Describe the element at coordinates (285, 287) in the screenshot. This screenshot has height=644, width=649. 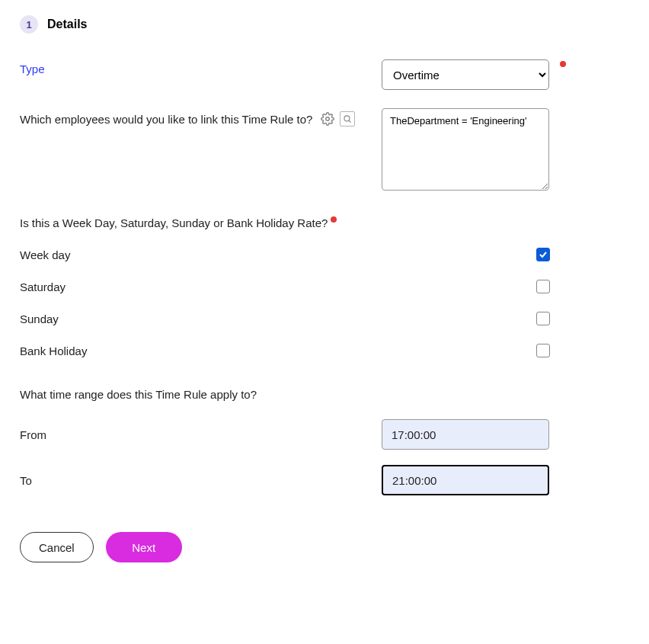
I see `saturday-row: Saturday` at that location.